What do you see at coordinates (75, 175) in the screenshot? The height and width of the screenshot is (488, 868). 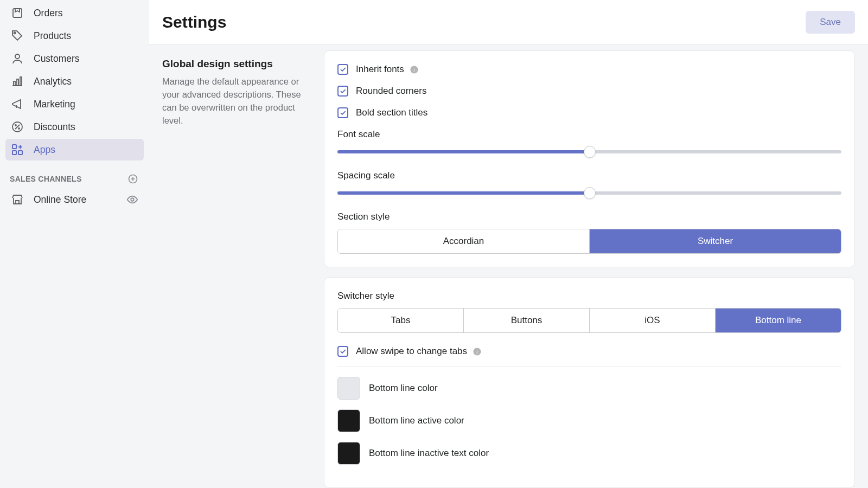 I see `sales-channels-heading: SALES CHANNELS` at bounding box center [75, 175].